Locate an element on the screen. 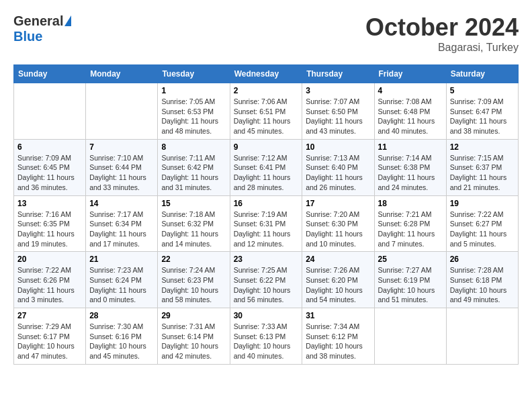 This screenshot has width=532, height=411. calendar-cell: 30Sunrise: 7:33 AM Sunset: 6:13 PM Dayli… is located at coordinates (266, 336).